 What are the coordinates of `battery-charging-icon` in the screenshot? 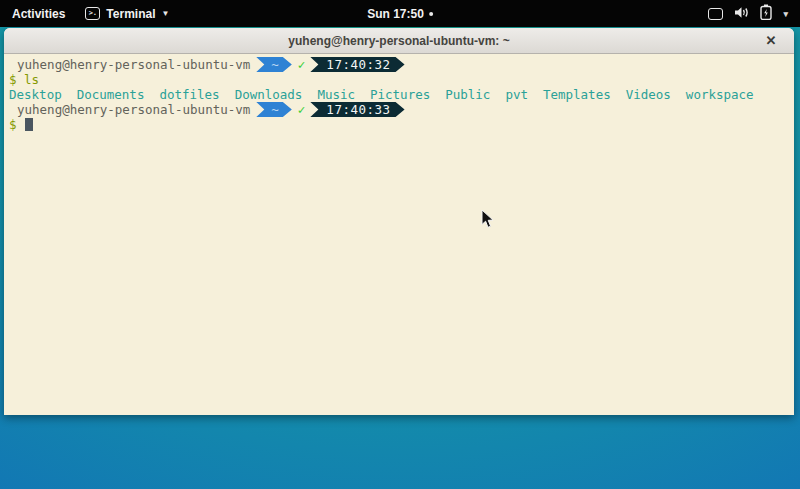 It's located at (766, 14).